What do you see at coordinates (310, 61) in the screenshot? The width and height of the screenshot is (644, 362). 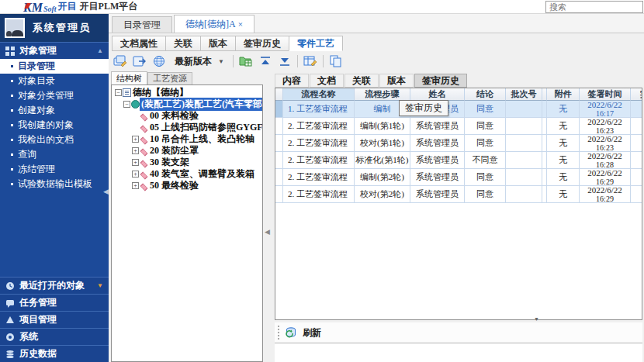 I see `table-edit-icon` at bounding box center [310, 61].